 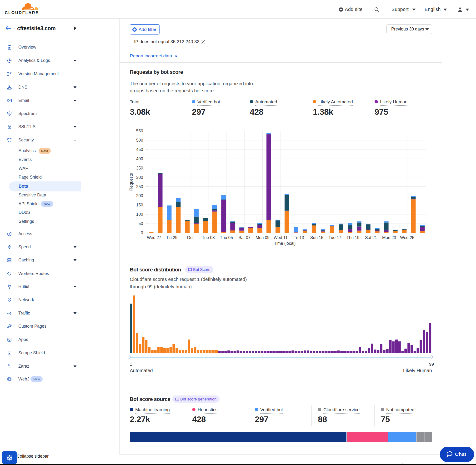 What do you see at coordinates (154, 238) in the screenshot?
I see `svg-text: Wed 27` at bounding box center [154, 238].